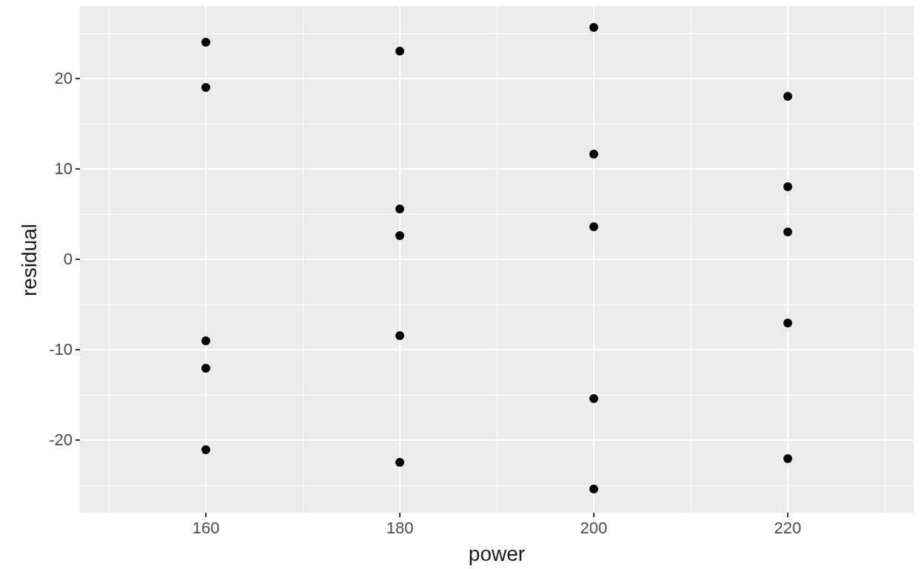  Describe the element at coordinates (788, 528) in the screenshot. I see `x-tick-label: 220` at that location.